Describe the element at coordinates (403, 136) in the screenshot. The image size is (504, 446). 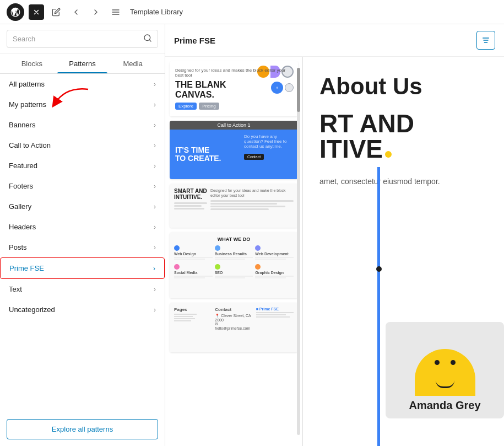
I see `smart-title: RT AND ITIVE` at that location.